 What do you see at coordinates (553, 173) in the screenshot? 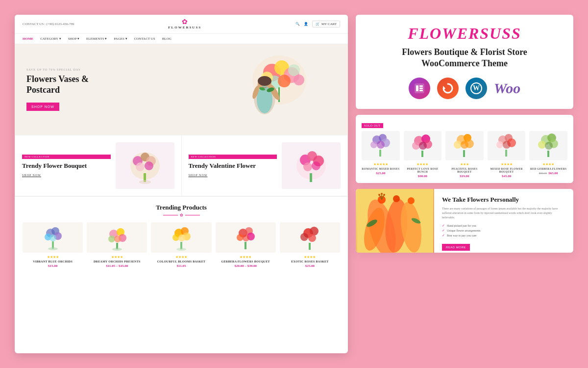
I see `right-product-price-5: $65.00` at bounding box center [553, 173].